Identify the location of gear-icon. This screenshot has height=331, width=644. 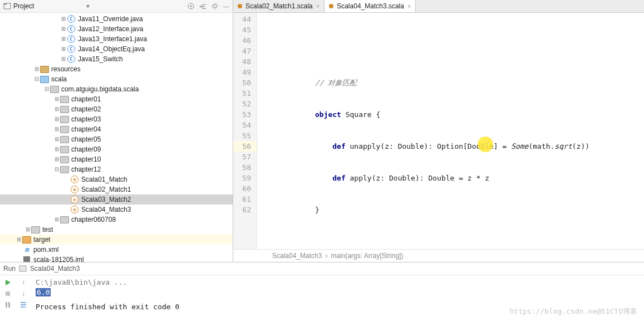
(215, 6).